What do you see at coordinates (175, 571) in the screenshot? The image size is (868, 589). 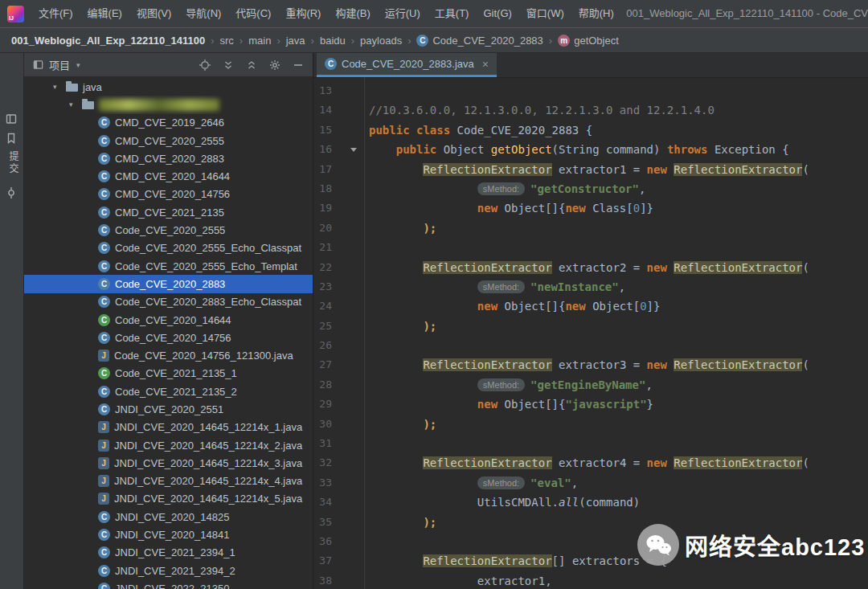 I see `tree-item-label: JNDI_CVE_2021_2394_2` at bounding box center [175, 571].